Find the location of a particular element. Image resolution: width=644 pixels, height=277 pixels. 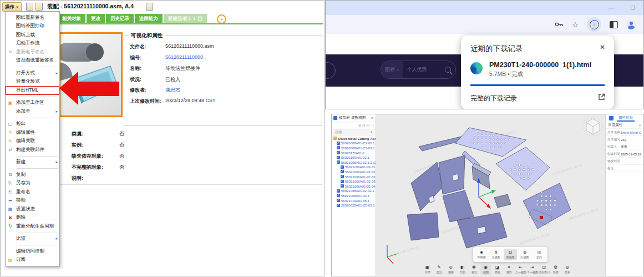

menu-item: ➡ 移动 ▸ is located at coordinates (32, 201).